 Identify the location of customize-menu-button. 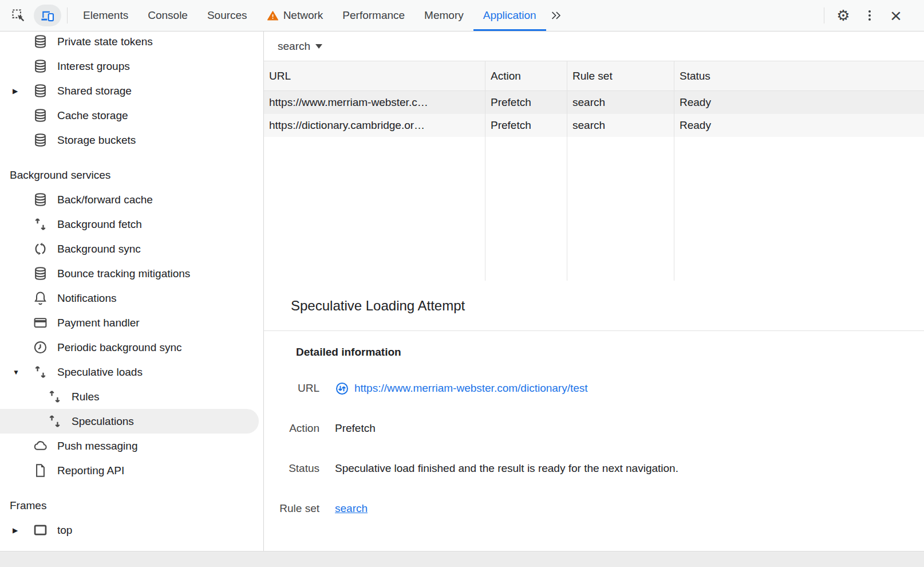
(870, 15).